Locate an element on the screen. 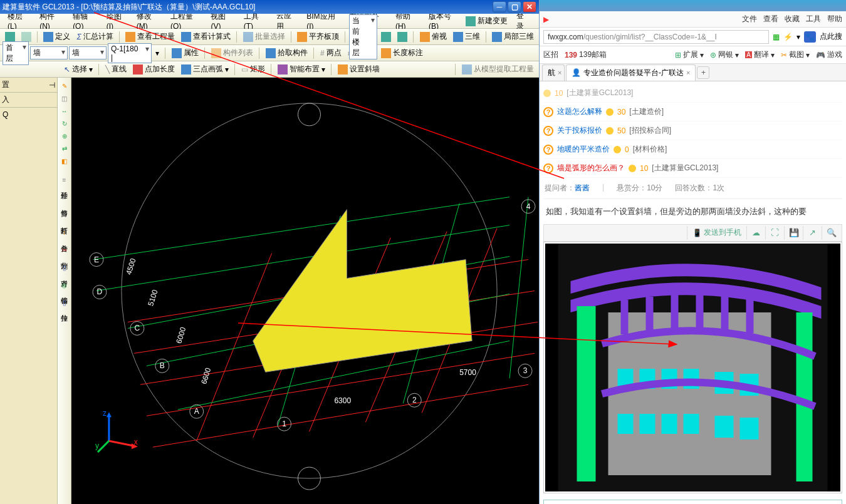 The height and width of the screenshot is (504, 846). new-tab-button: + is located at coordinates (703, 73).